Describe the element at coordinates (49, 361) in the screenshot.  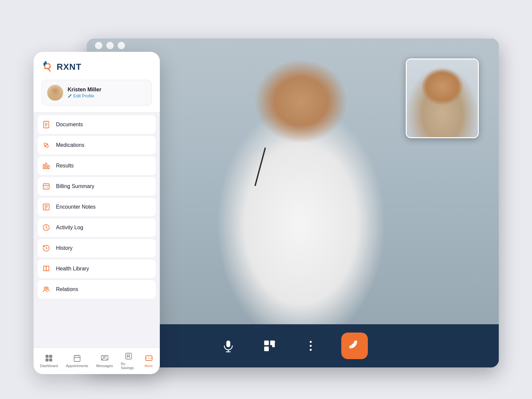
I see `nav-dashboard: Dashboard` at that location.